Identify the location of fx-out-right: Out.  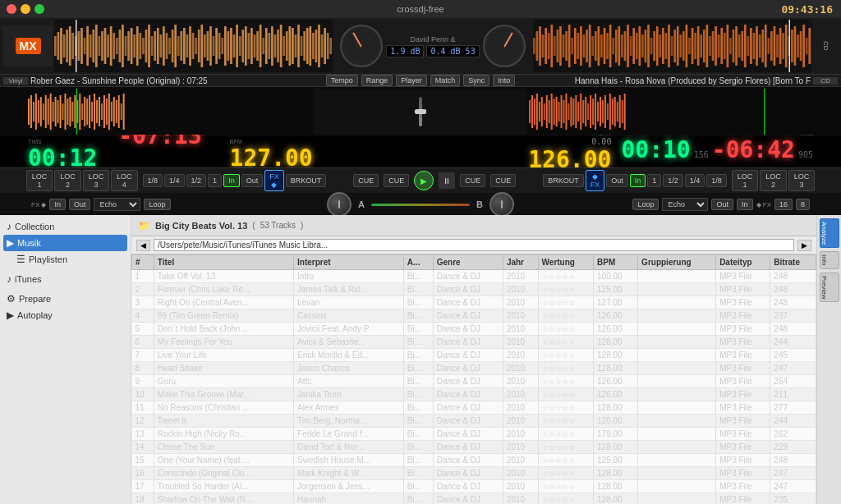
(723, 204).